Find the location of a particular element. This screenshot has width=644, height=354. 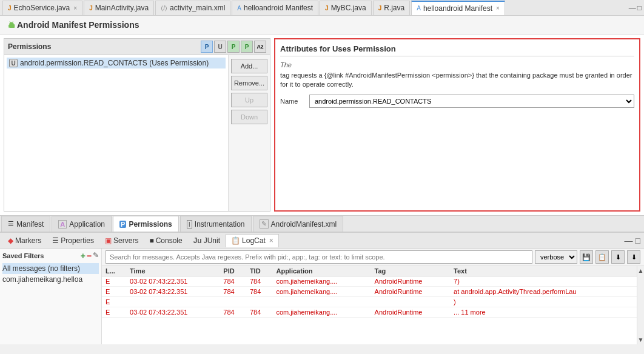

bottom-tab-servers: ▣ Servers is located at coordinates (121, 241).